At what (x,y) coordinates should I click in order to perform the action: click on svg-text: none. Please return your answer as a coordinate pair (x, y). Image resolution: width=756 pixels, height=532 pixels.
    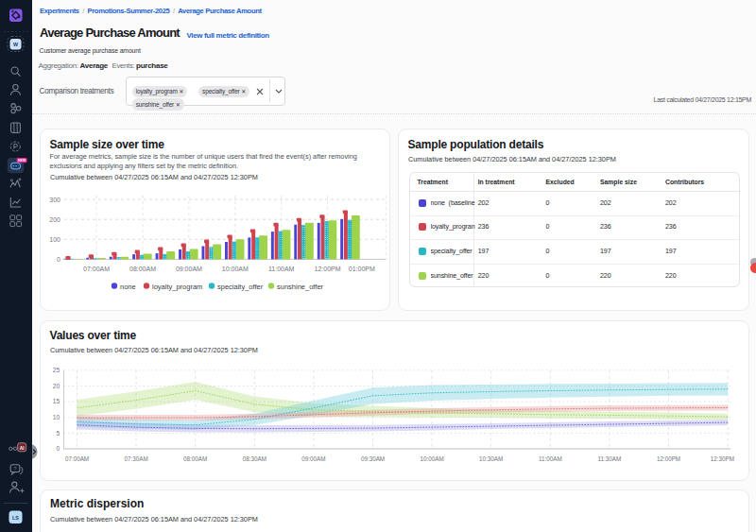
    Looking at the image, I should click on (129, 287).